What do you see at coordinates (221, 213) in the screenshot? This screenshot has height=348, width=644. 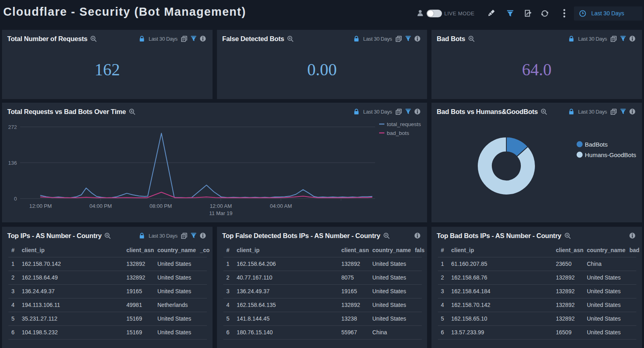 I see `svg-text: 11 Mar 19` at bounding box center [221, 213].